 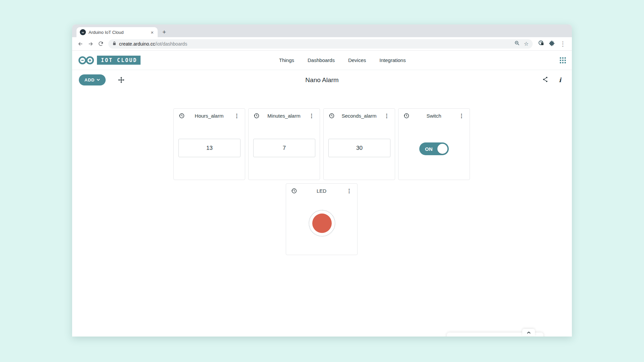 What do you see at coordinates (563, 44) in the screenshot?
I see `browser-menu-icon: ⋮` at bounding box center [563, 44].